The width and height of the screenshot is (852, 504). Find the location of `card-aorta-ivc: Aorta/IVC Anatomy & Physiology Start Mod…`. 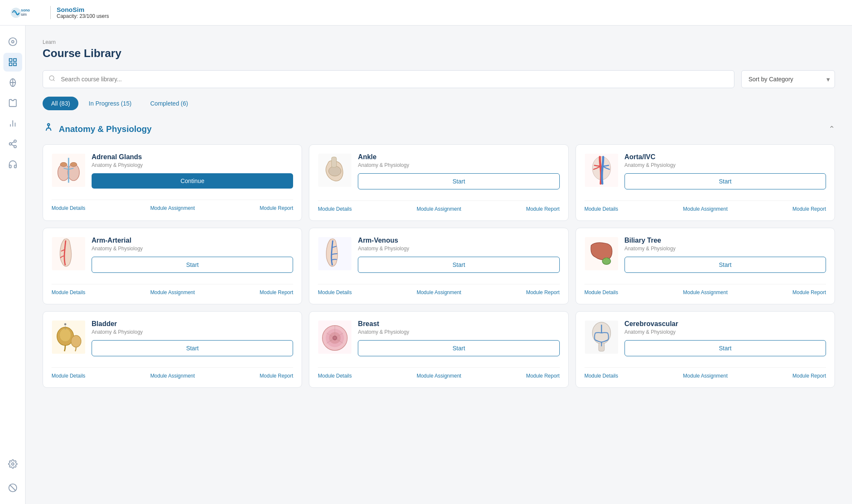

card-aorta-ivc: Aorta/IVC Anatomy & Physiology Start Mod… is located at coordinates (705, 183).